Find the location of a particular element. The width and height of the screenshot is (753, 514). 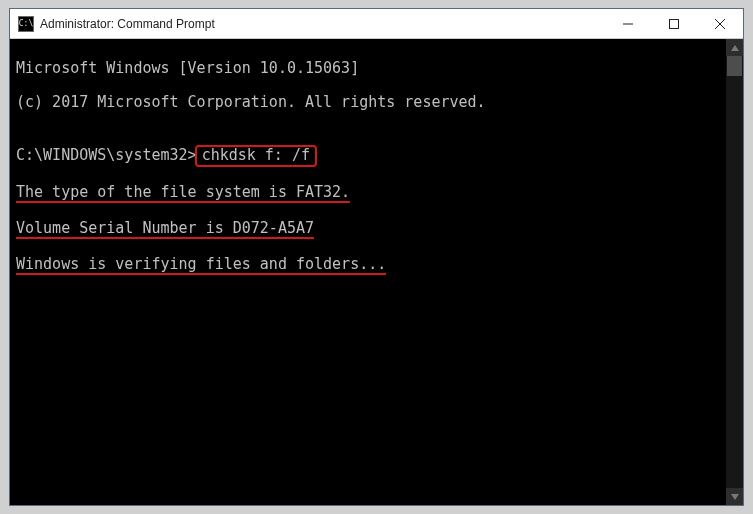

output-line: Volume Serial Number is D072-A5A7 is located at coordinates (165, 230).